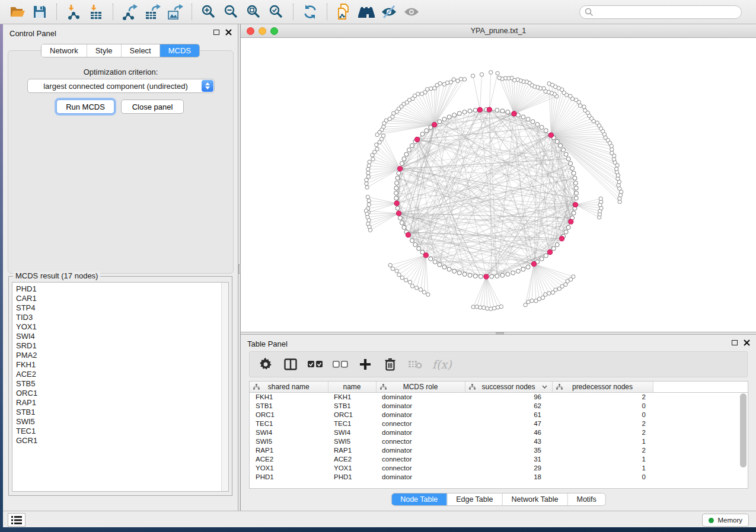  Describe the element at coordinates (602, 387) in the screenshot. I see `column-header-predecessor-nodes: predecessor nodes` at that location.